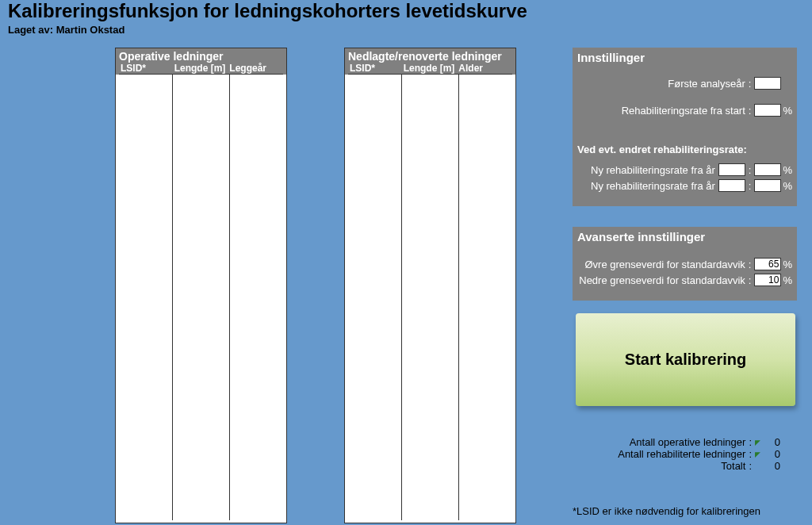 This screenshot has width=812, height=525. What do you see at coordinates (768, 280) in the screenshot?
I see `lower-stddev-input` at bounding box center [768, 280].